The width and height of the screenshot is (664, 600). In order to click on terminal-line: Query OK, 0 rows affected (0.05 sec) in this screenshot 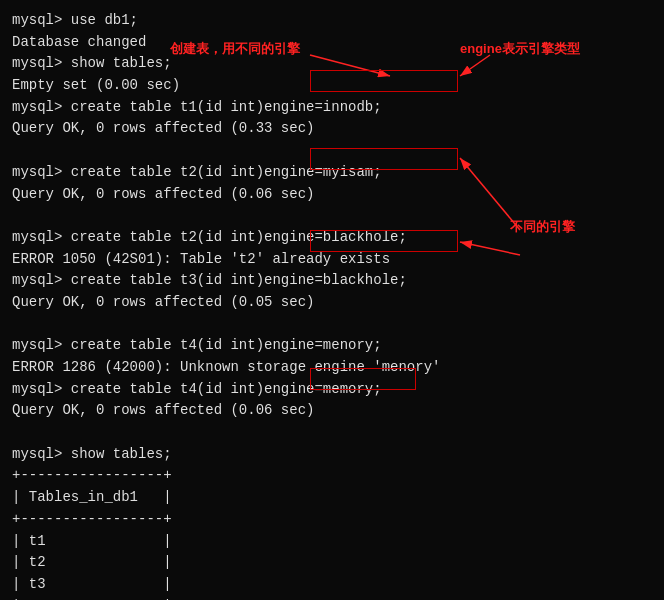, I will do `click(332, 303)`.